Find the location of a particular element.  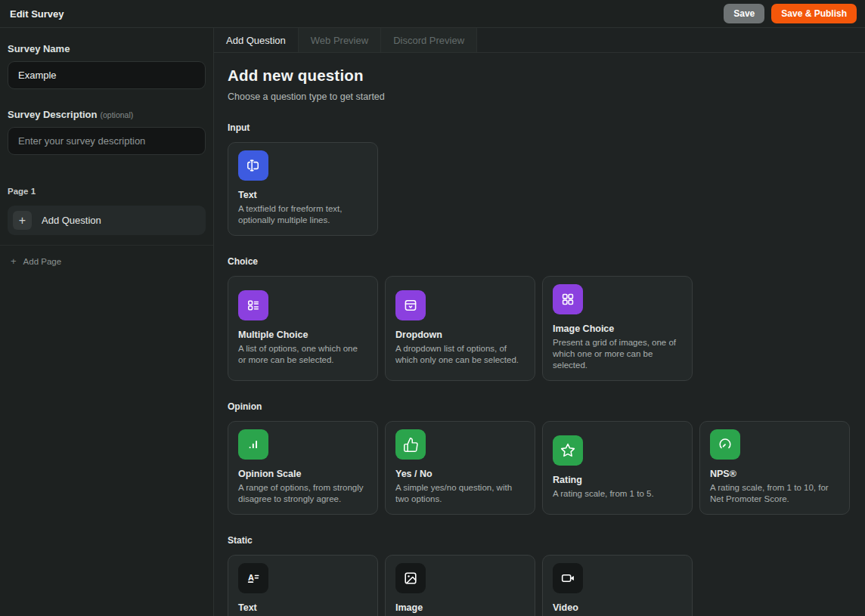

tab-web-preview: Web Preview is located at coordinates (340, 40).